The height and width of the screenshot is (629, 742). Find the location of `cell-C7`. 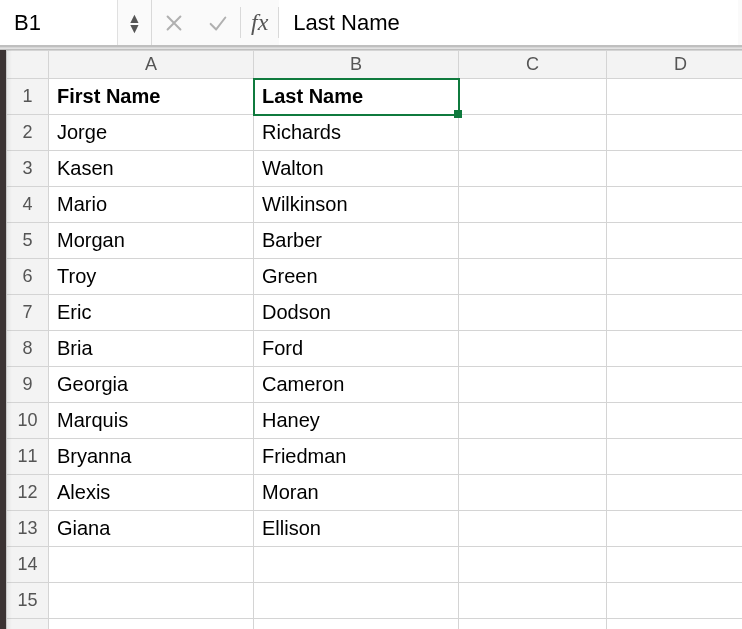

cell-C7 is located at coordinates (533, 313).